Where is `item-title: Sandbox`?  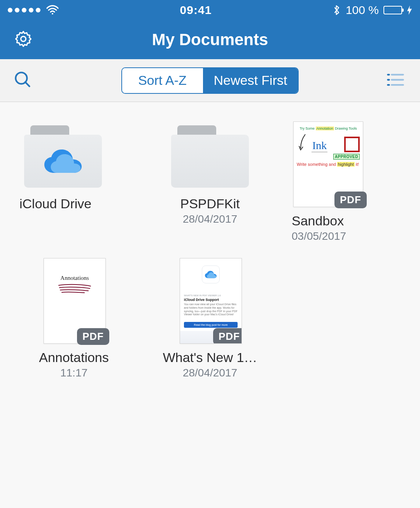 item-title: Sandbox is located at coordinates (318, 221).